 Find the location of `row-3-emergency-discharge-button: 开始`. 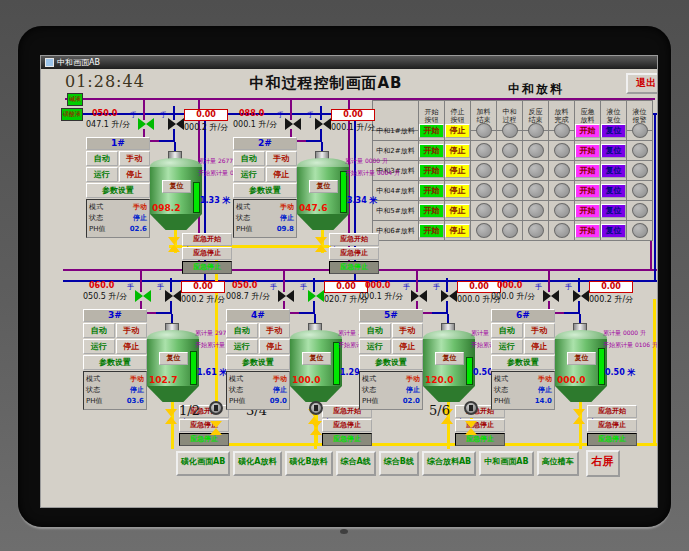

row-3-emergency-discharge-button: 开始 is located at coordinates (588, 191).